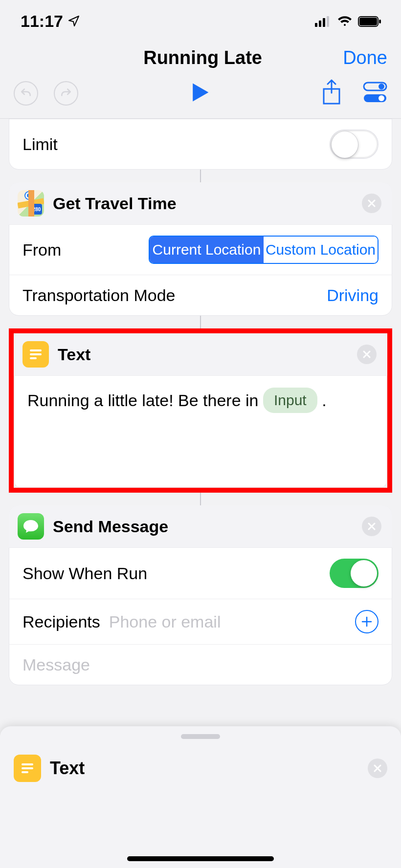 This screenshot has height=868, width=401. Describe the element at coordinates (354, 144) in the screenshot. I see `limit-toggle` at that location.